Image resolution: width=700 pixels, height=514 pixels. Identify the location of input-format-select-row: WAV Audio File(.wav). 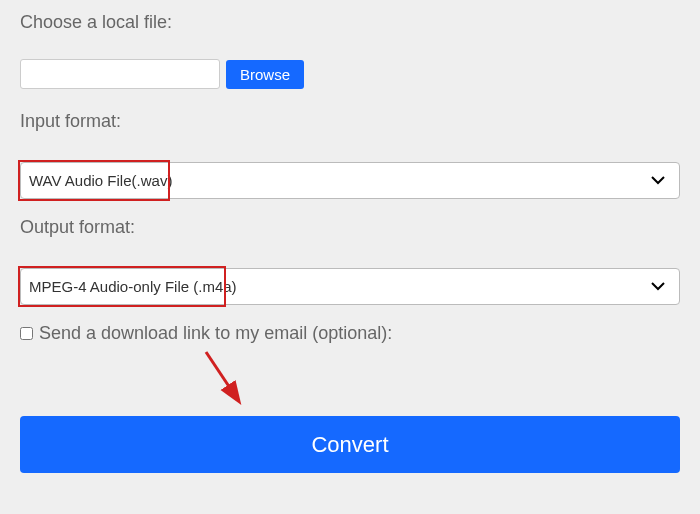
(350, 180).